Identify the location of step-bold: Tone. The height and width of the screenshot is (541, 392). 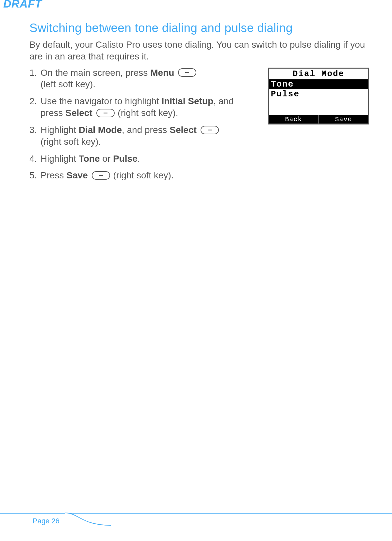
(90, 159).